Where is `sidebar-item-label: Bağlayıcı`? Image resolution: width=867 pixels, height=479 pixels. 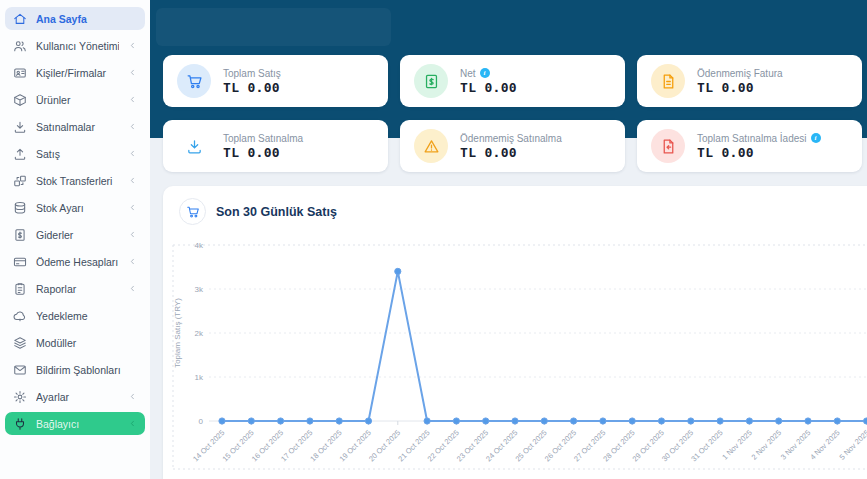 sidebar-item-label: Bağlayıcı is located at coordinates (78, 424).